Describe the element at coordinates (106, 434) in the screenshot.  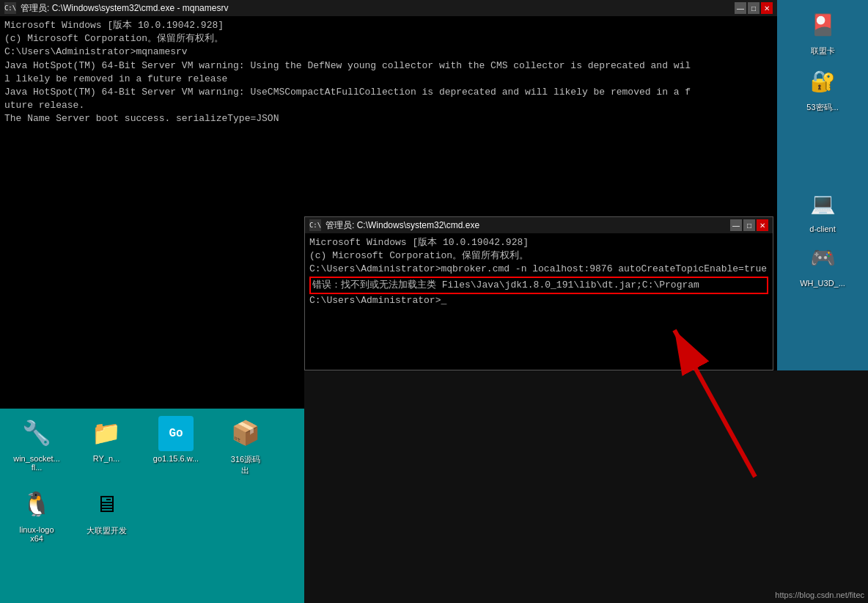
I see `ryn-icon: 📁` at that location.